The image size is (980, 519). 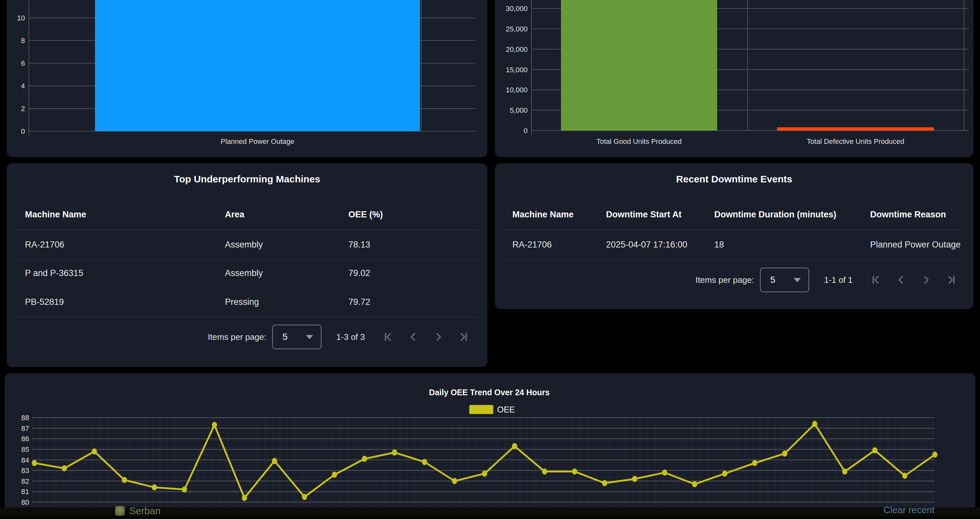 I want to click on range-label: 1-1 of 1, so click(x=838, y=280).